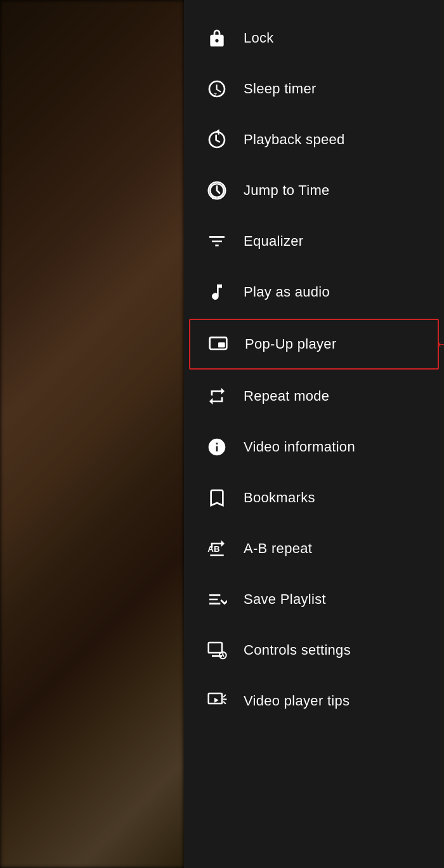 Image resolution: width=444 pixels, height=868 pixels. Describe the element at coordinates (314, 447) in the screenshot. I see `menu-item-video-information: Video information` at that location.